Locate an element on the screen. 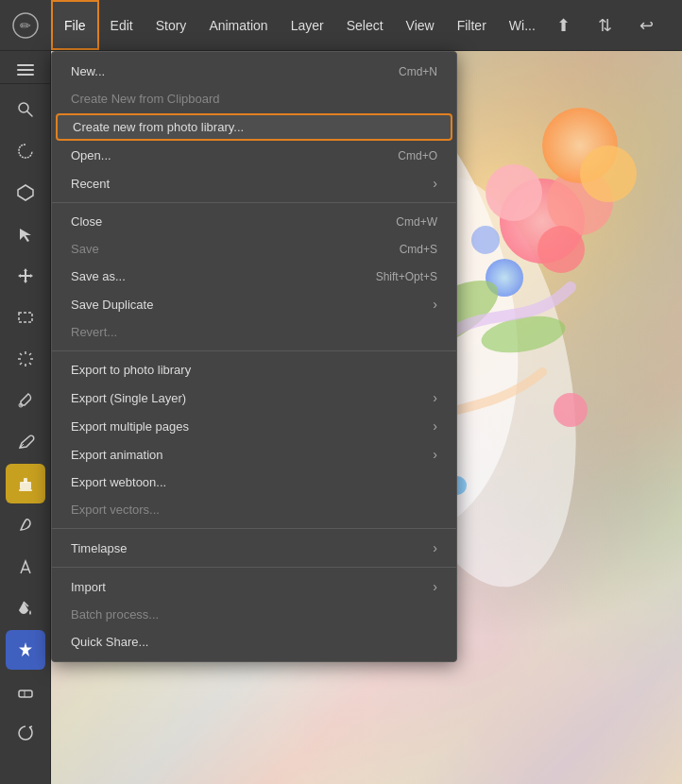 The height and width of the screenshot is (784, 682). tool-vector-pen is located at coordinates (26, 567).